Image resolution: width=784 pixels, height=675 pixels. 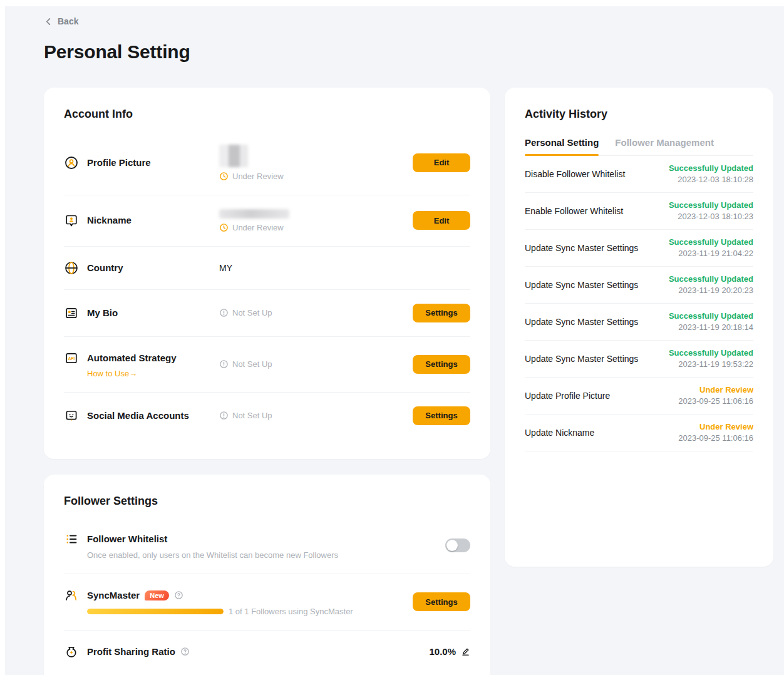 What do you see at coordinates (664, 147) in the screenshot?
I see `tab-follower-management: Follower Management` at bounding box center [664, 147].